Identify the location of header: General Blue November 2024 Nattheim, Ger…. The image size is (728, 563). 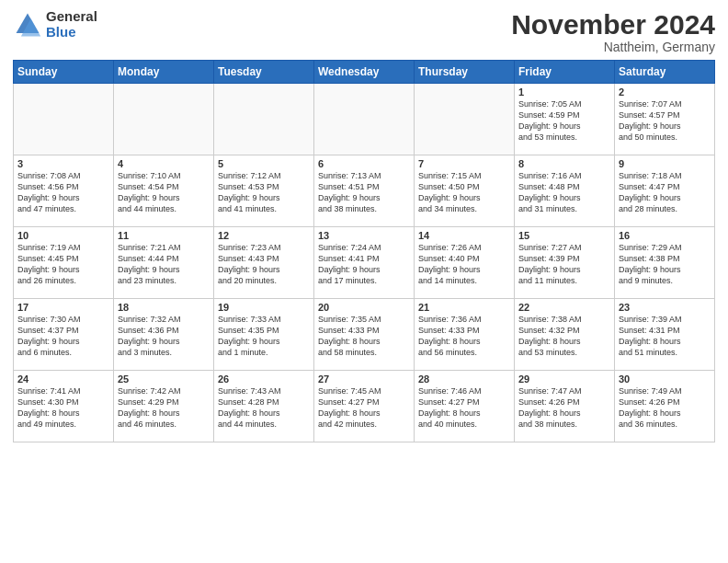
(364, 31).